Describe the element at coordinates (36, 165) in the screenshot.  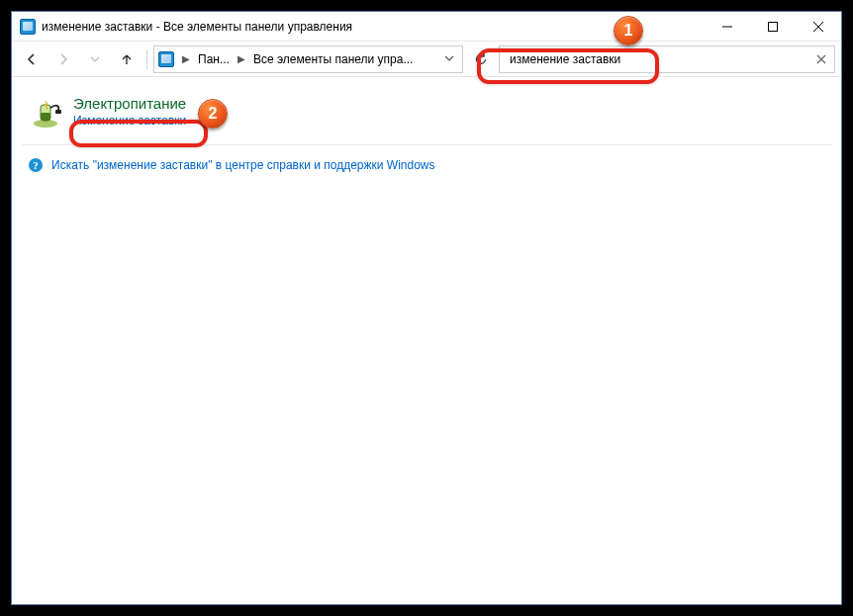
I see `help-icon: ?` at that location.